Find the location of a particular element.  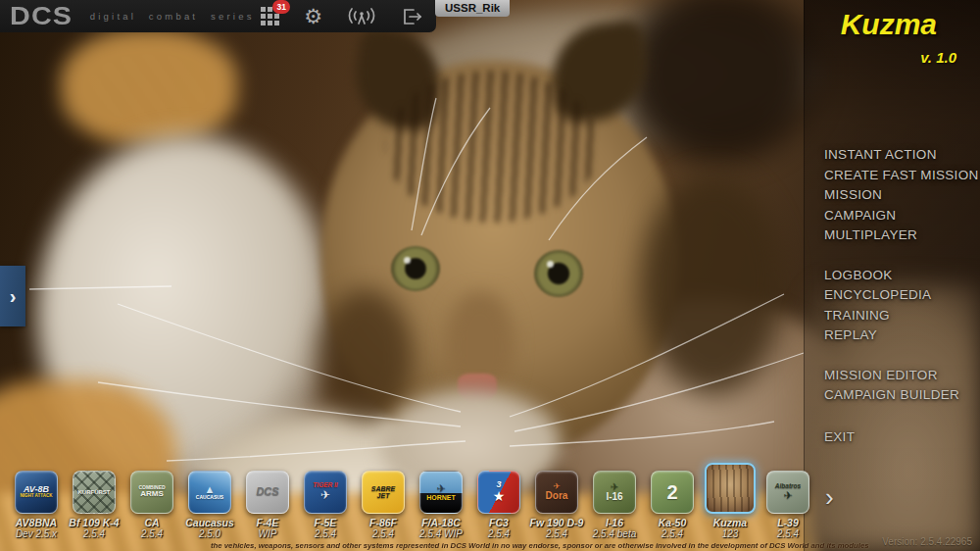

module-f-a-18c: ✈HORNETF/A-18C2.5.4 WIP is located at coordinates (441, 505).